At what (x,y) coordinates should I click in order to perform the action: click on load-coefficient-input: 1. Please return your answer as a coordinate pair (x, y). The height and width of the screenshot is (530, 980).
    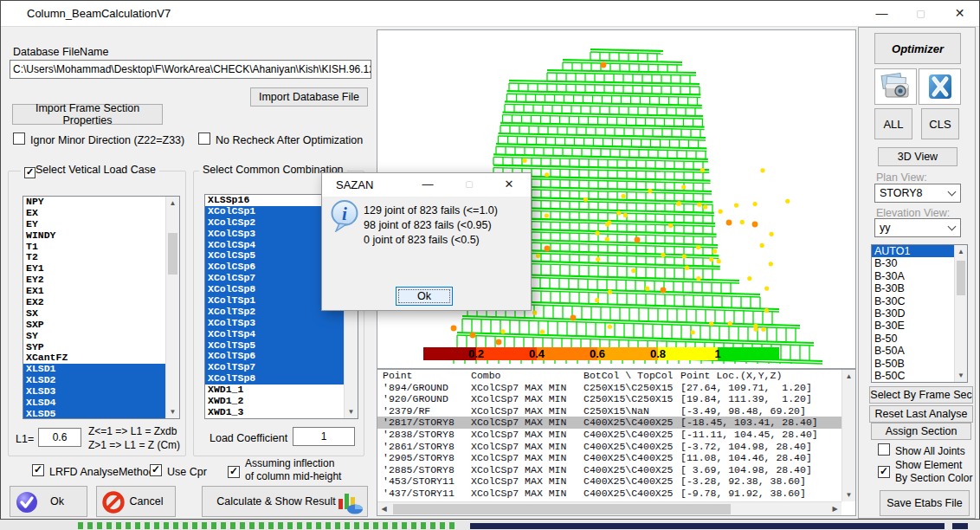
    Looking at the image, I should click on (324, 436).